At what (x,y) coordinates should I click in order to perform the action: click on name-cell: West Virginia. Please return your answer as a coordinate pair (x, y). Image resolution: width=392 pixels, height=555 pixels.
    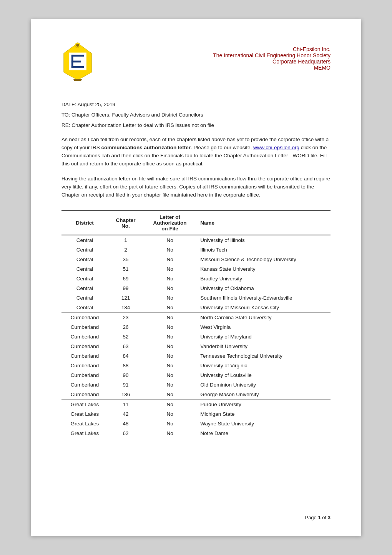
    Looking at the image, I should click on (264, 327).